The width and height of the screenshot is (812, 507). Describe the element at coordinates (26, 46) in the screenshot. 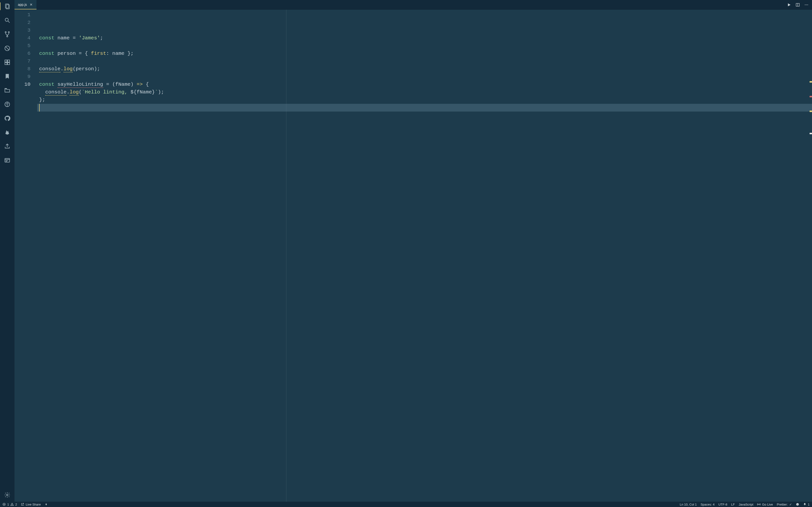

I see `line-number: 5` at that location.